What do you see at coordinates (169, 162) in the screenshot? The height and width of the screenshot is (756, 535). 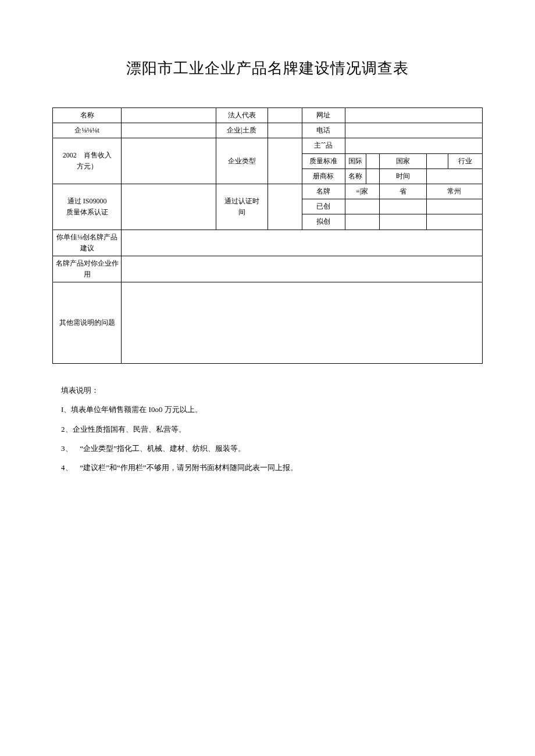 I see `input-sales-2002` at bounding box center [169, 162].